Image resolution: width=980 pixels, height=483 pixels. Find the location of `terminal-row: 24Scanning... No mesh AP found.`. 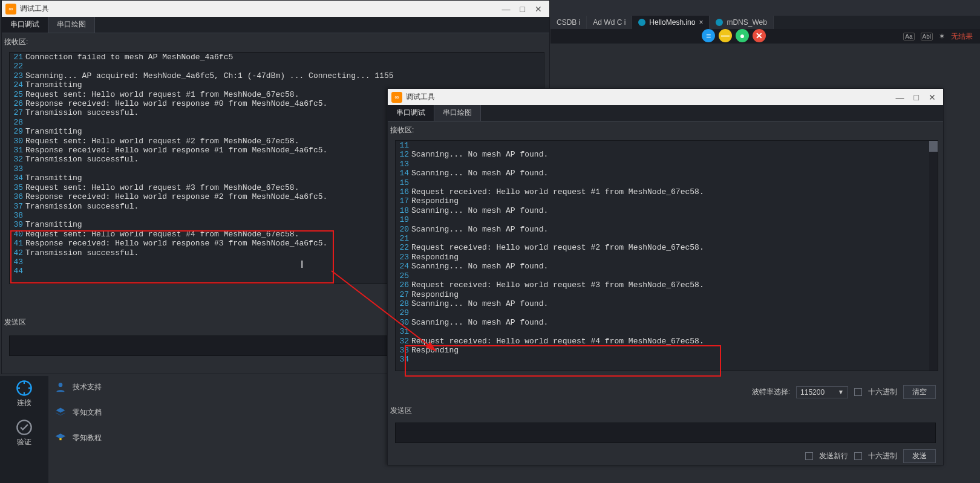

terminal-row: 24Scanning... No mesh AP found. is located at coordinates (667, 266).